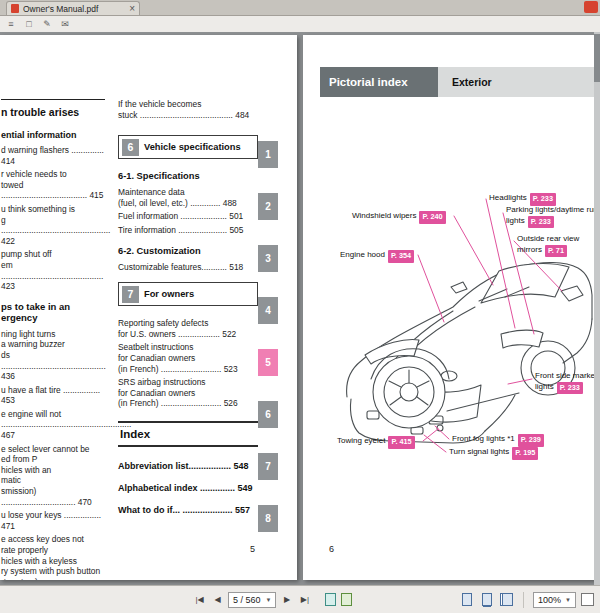 This screenshot has height=613, width=600. I want to click on toc-entry: Abbreviation list................. 548, so click(188, 466).